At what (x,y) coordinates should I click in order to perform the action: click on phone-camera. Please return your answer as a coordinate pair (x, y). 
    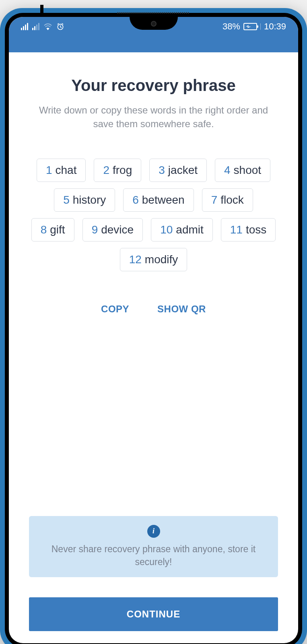
    Looking at the image, I should click on (154, 24).